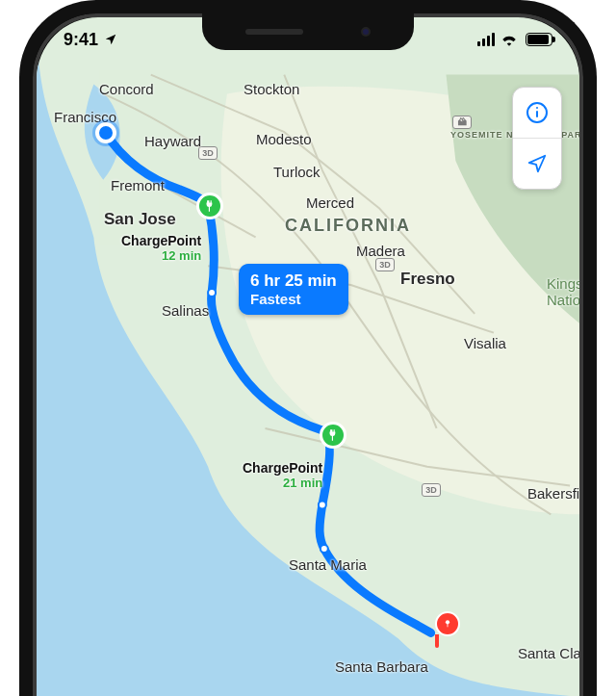 The height and width of the screenshot is (696, 616). I want to click on speaker-grill, so click(274, 32).